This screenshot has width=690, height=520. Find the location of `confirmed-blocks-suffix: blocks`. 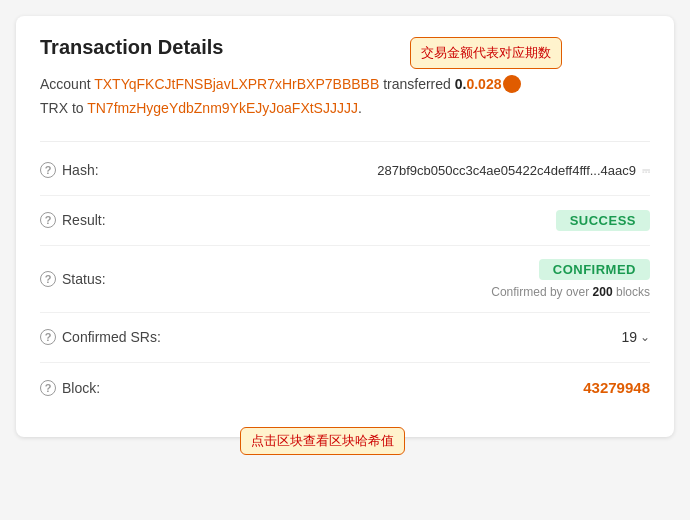

confirmed-blocks-suffix: blocks is located at coordinates (633, 292).